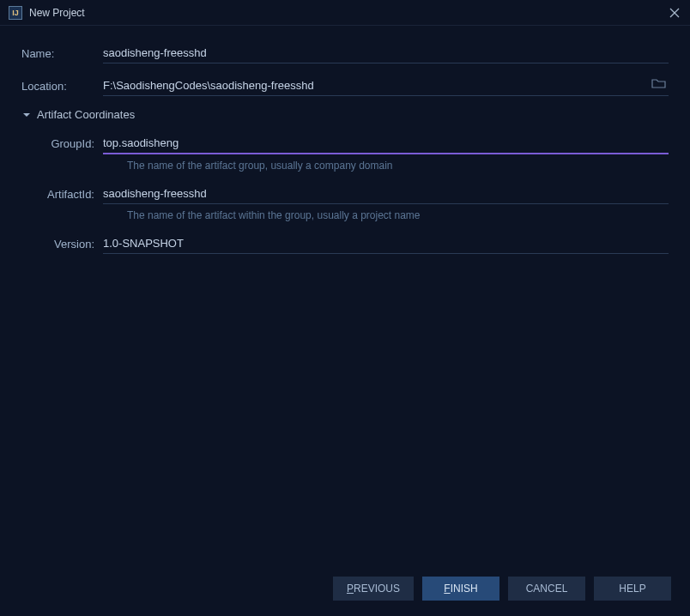 This screenshot has width=690, height=616. Describe the element at coordinates (345, 86) in the screenshot. I see `location-row: Location:` at that location.